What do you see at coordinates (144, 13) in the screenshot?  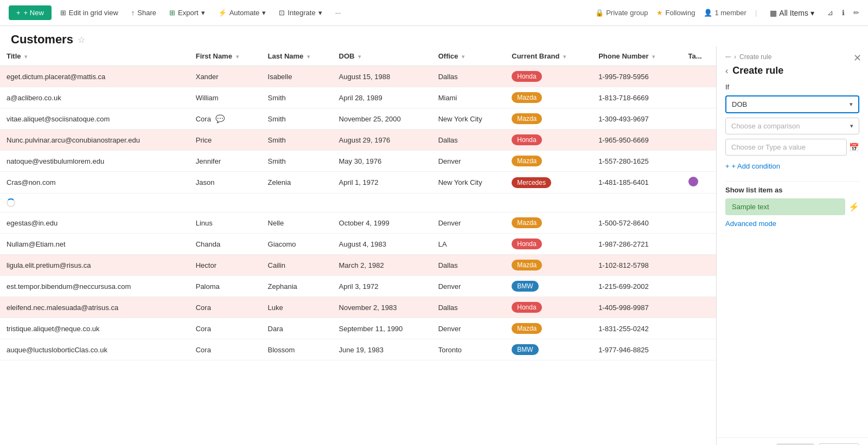 I see `share-button: ↑ Share` at bounding box center [144, 13].